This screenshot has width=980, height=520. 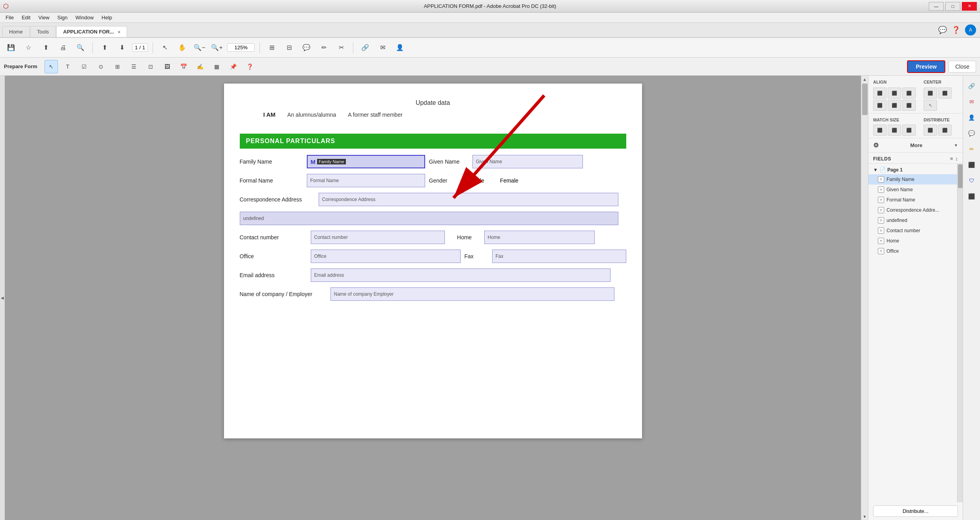 What do you see at coordinates (880, 105) in the screenshot?
I see `align-top-btn: ⬛` at bounding box center [880, 105].